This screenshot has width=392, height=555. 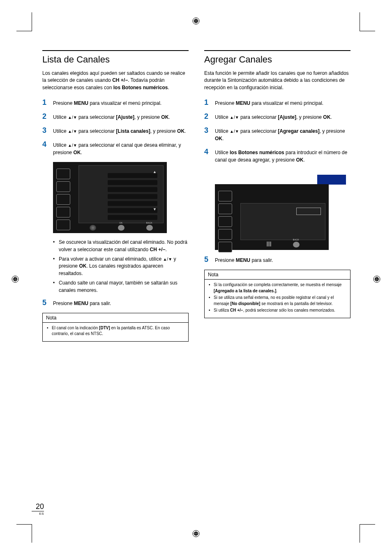 What do you see at coordinates (115, 81) in the screenshot?
I see `intro-text: Los canales elegidos aquí pueden ser sal…` at bounding box center [115, 81].